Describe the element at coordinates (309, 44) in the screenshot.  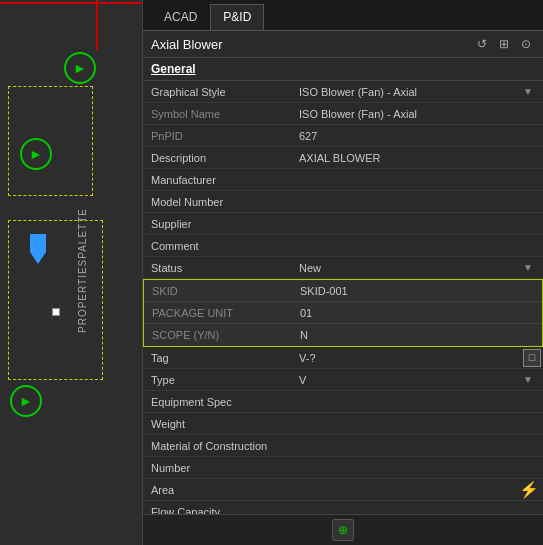
I see `title-text: Axial Blower` at that location.